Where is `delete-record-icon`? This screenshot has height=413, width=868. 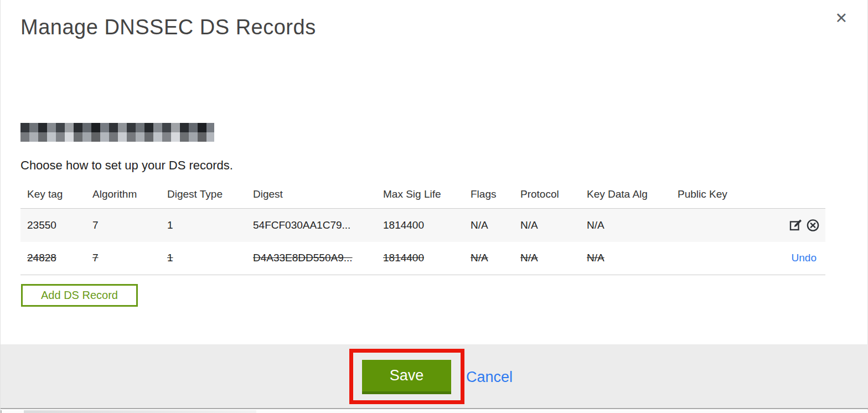 delete-record-icon is located at coordinates (813, 225).